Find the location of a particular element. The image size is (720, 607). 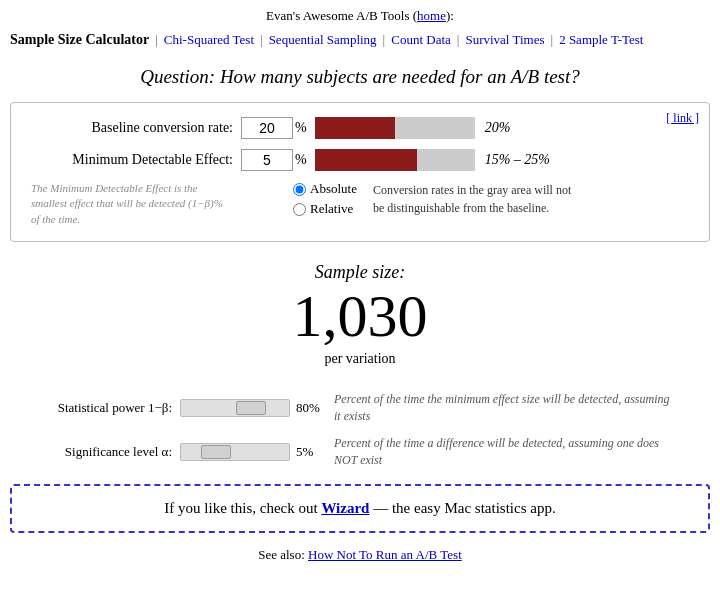

wizard-text-before: If you like this, check out is located at coordinates (242, 508).